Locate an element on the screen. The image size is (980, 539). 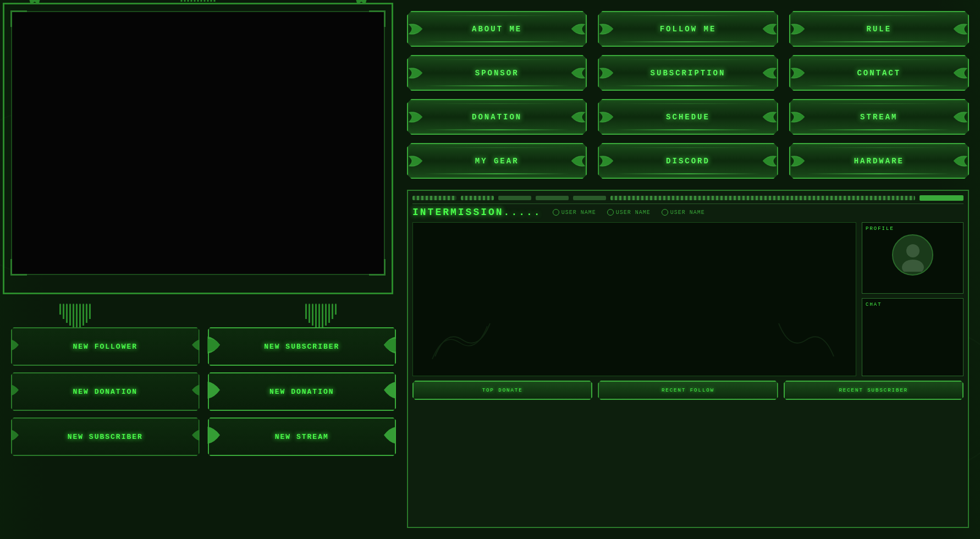
nav-button-schedule: SCHEDUE is located at coordinates (687, 117).